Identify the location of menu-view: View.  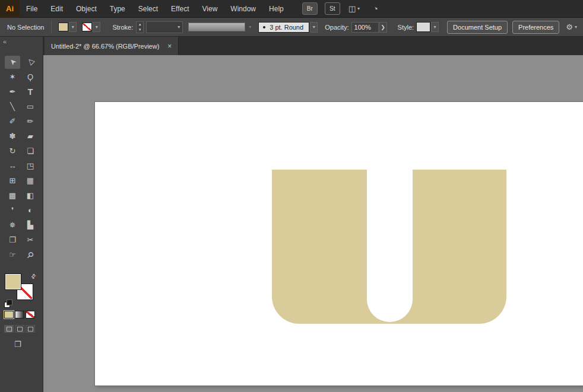
(210, 8).